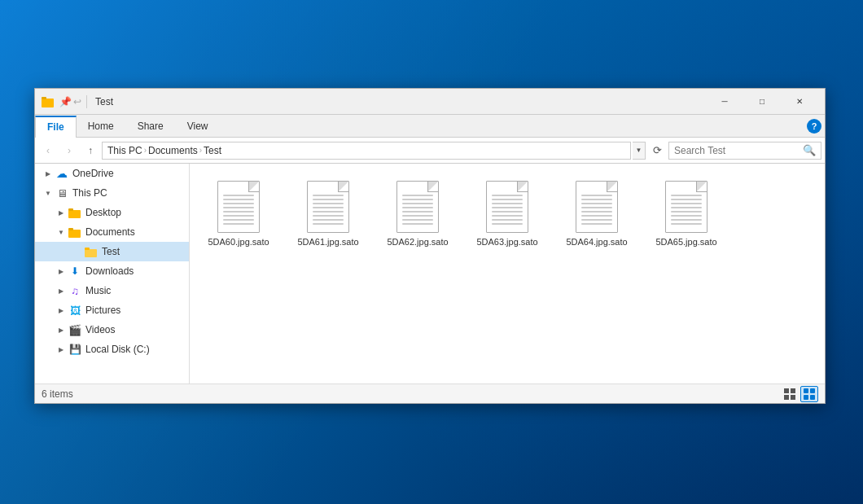 Image resolution: width=863 pixels, height=504 pixels. What do you see at coordinates (75, 232) in the screenshot?
I see `folder-icon-documents` at bounding box center [75, 232].